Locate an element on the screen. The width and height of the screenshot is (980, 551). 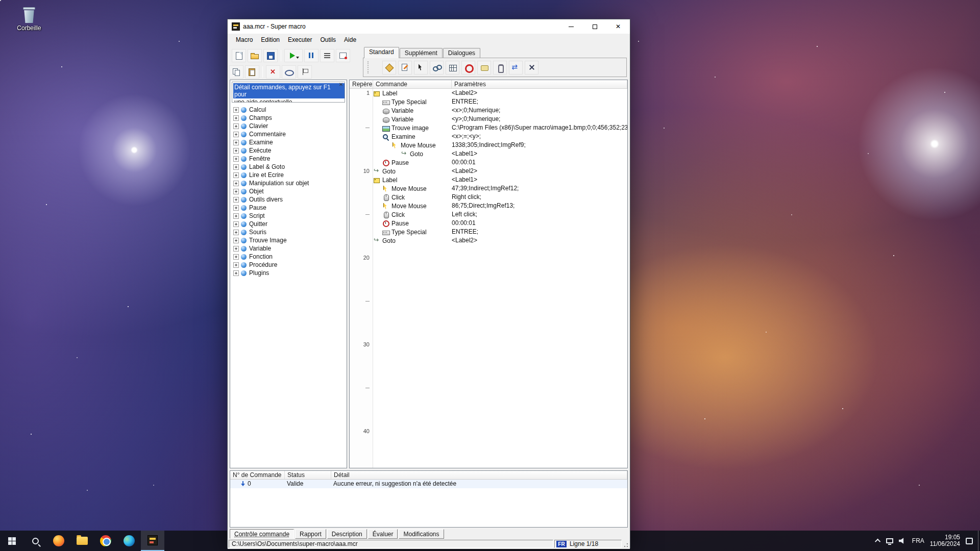
loop-button is located at coordinates (289, 72).